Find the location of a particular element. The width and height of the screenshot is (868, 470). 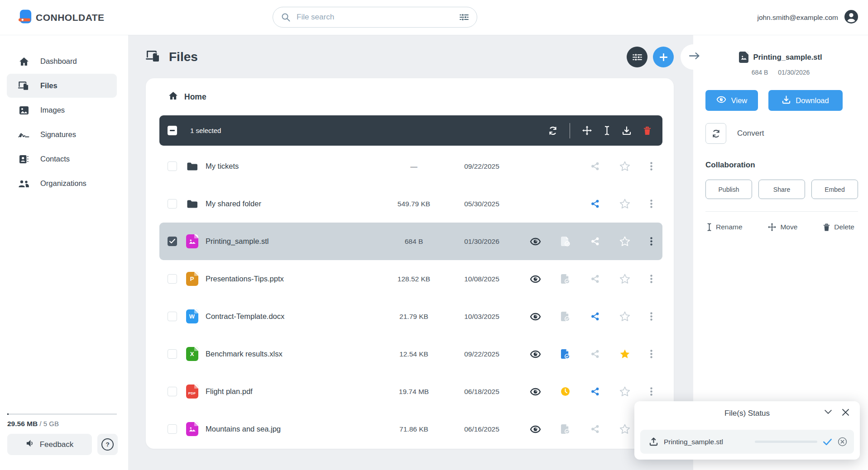

close-icon is located at coordinates (846, 413).